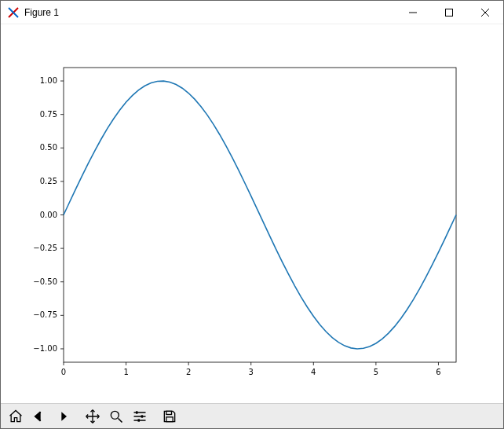 The image size is (504, 429). Describe the element at coordinates (93, 416) in the screenshot. I see `move-icon` at that location.